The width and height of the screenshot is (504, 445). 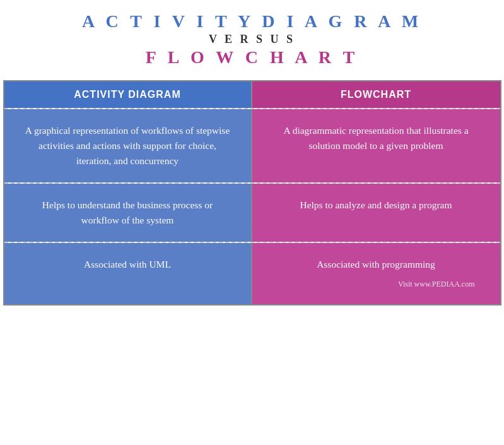 I want to click on row1-cell-left: A graphical representation of workflows …, so click(x=129, y=146).